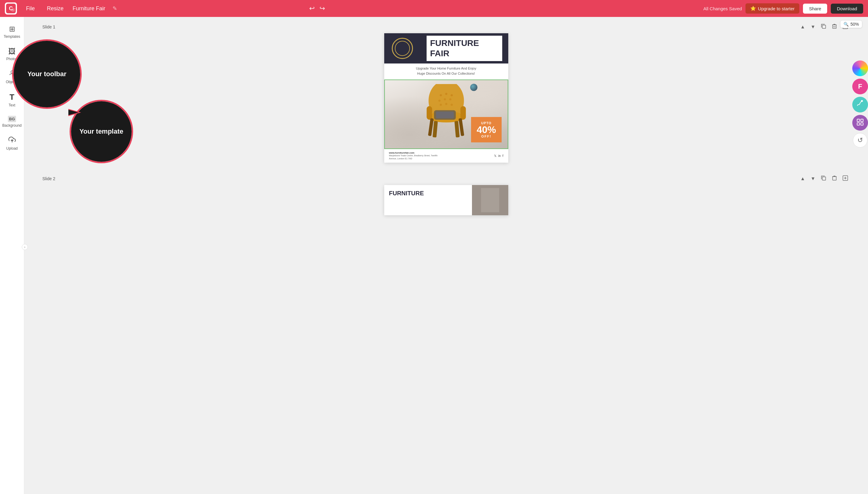 This screenshot has width=868, height=494. Describe the element at coordinates (428, 193) in the screenshot. I see `slide2-title: FURNITURE` at that location.